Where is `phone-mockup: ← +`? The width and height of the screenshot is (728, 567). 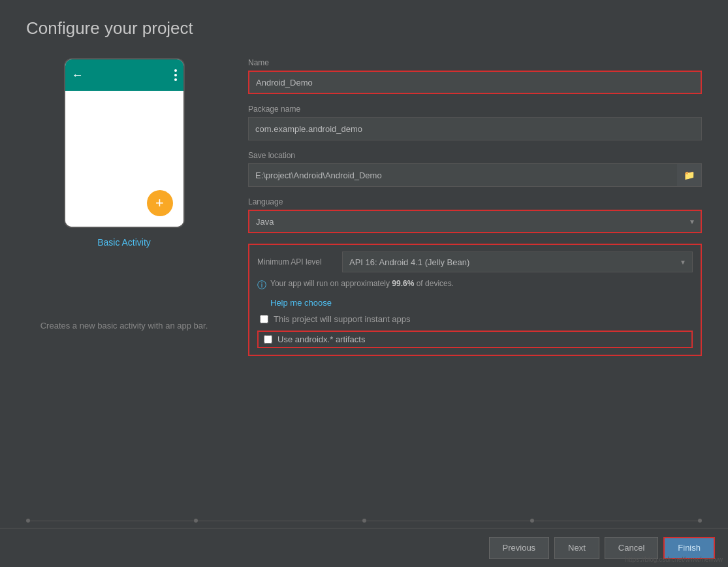
phone-mockup: ← + is located at coordinates (124, 143).